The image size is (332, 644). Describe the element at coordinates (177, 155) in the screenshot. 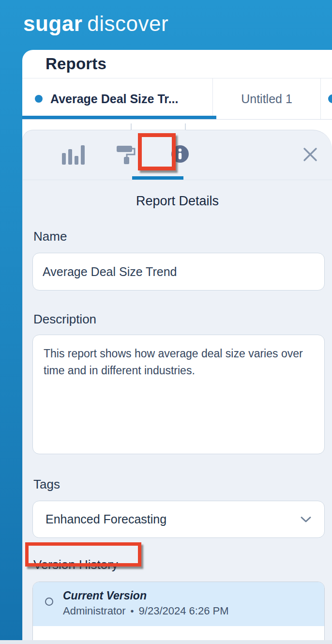

I see `panel-toolbar` at that location.